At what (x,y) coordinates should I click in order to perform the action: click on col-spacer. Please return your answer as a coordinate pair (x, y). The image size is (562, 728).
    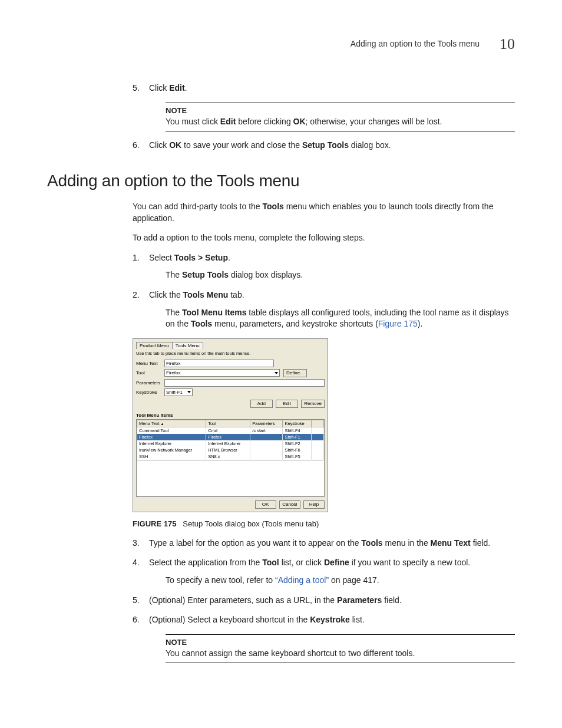
    Looking at the image, I should click on (318, 423).